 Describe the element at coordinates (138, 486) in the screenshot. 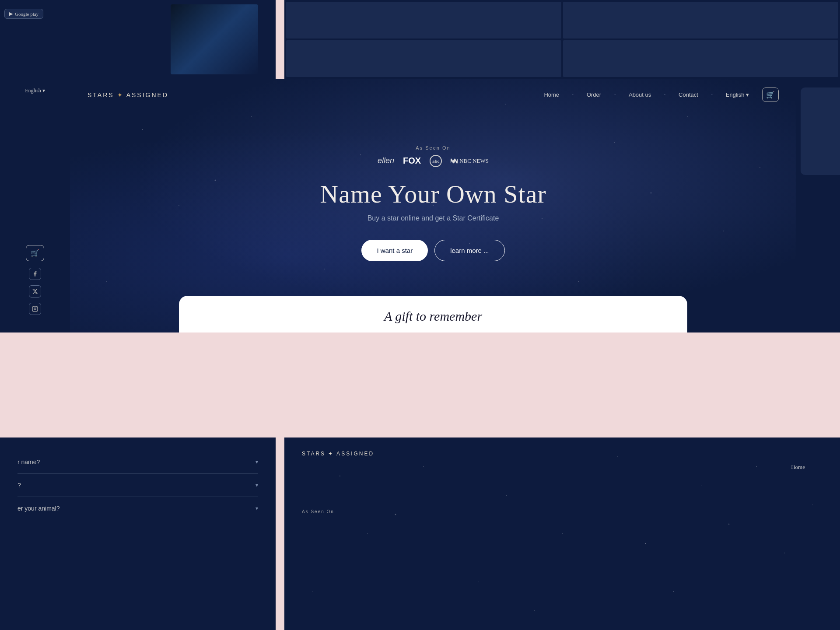

I see `faq-item-2: ? ▾` at that location.